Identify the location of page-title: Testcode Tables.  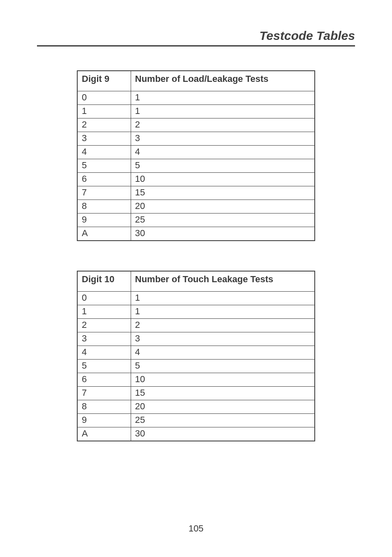
(196, 37).